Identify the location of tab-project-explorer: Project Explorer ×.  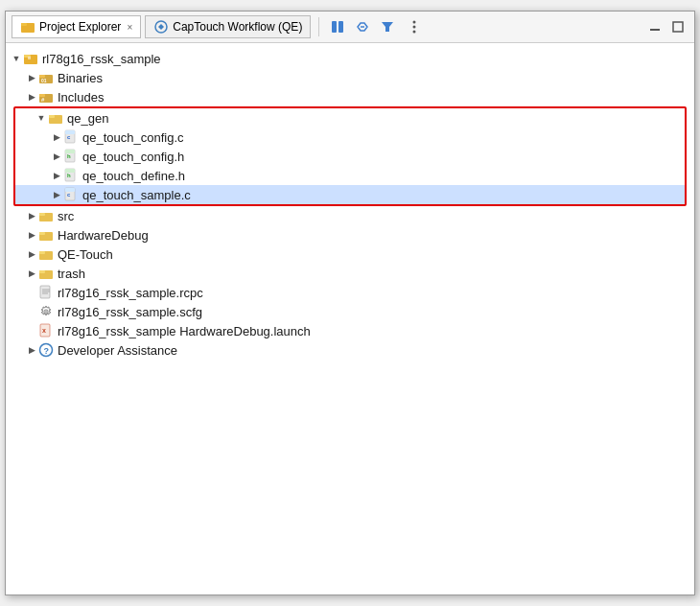
(77, 27).